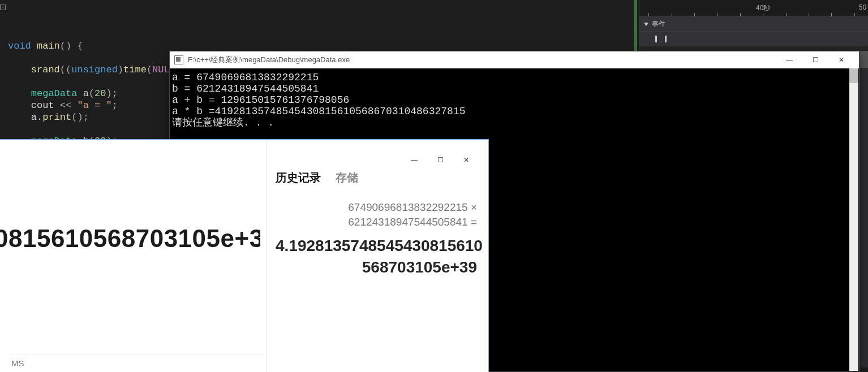 The image size is (868, 372). Describe the element at coordinates (298, 178) in the screenshot. I see `tab-history: 历史记录` at that location.